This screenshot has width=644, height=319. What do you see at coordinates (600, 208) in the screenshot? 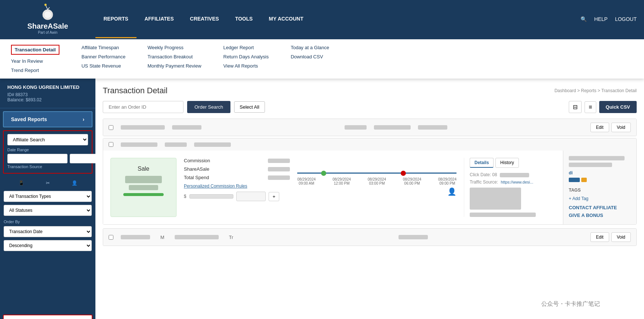
I see `contact-affiliate-button: CONTACT AFFILIATE` at bounding box center [600, 208].